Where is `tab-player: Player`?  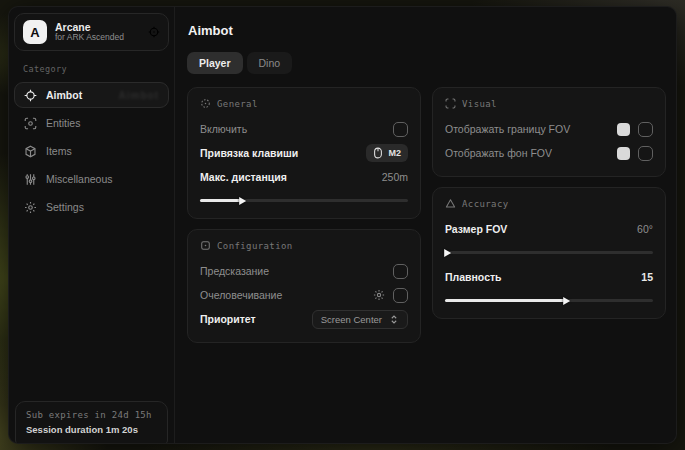 tab-player: Player is located at coordinates (215, 63).